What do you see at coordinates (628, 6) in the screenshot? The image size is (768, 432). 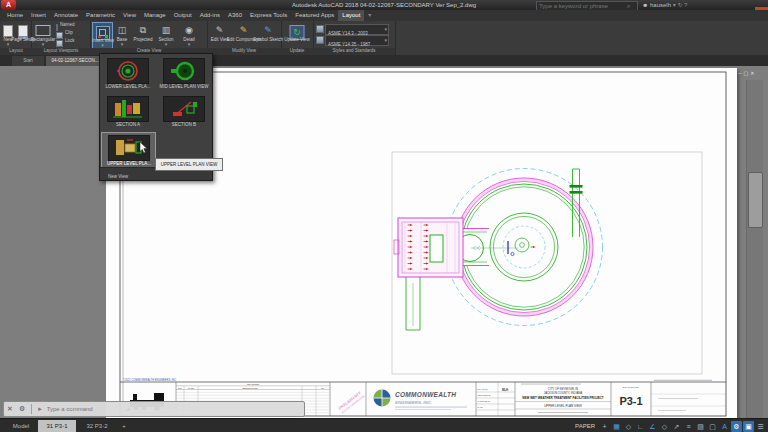 I see `search-icon: ⌕` at bounding box center [628, 6].